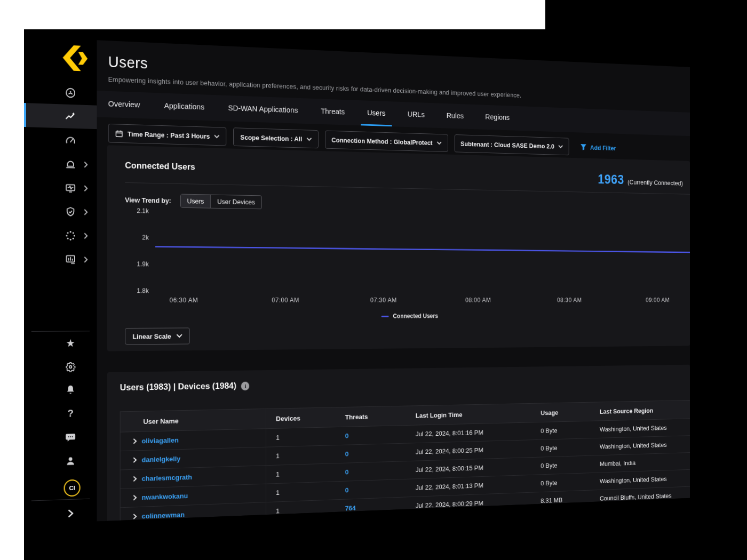 The height and width of the screenshot is (560, 747). I want to click on sidebar: ★ 9+ ?, so click(61, 277).